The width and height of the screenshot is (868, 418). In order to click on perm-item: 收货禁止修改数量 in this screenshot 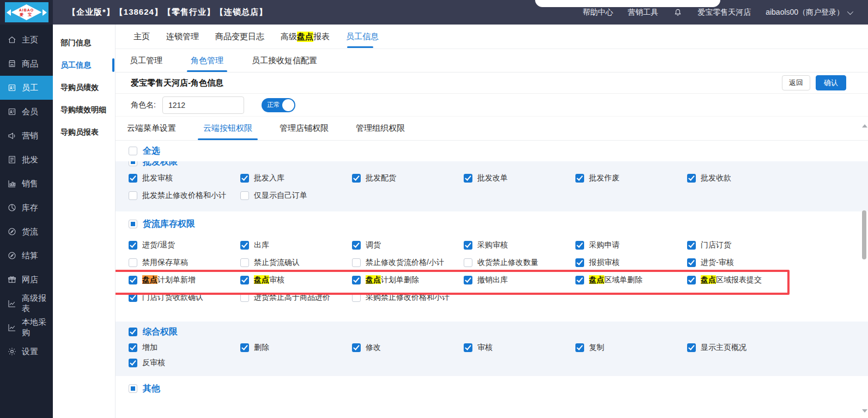, I will do `click(520, 263)`.